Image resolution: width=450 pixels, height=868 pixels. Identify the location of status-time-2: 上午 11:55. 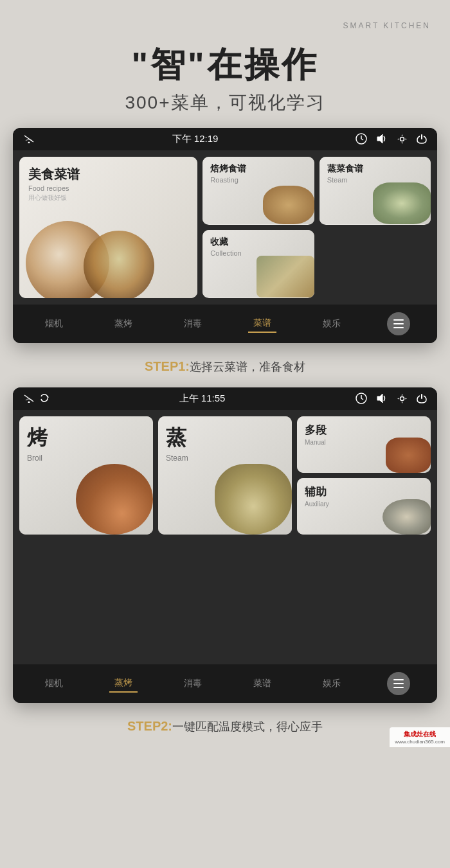
(203, 398).